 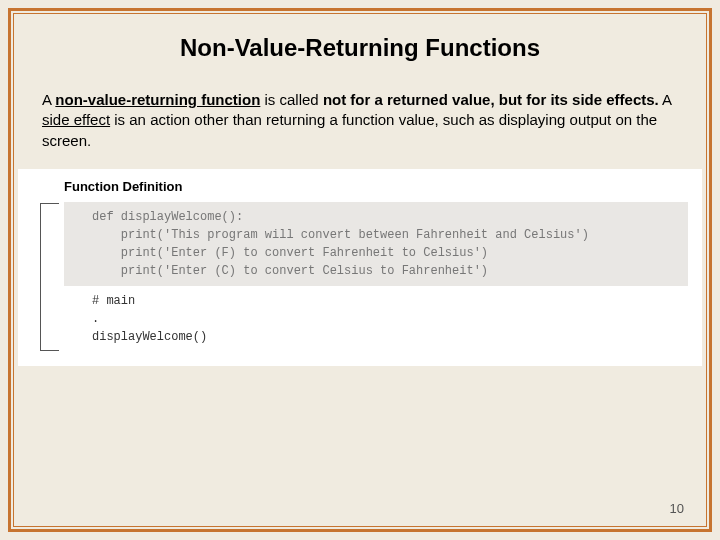 I want to click on function-definition-code: def displayWelcome(): print('This progra…, so click(x=376, y=244).